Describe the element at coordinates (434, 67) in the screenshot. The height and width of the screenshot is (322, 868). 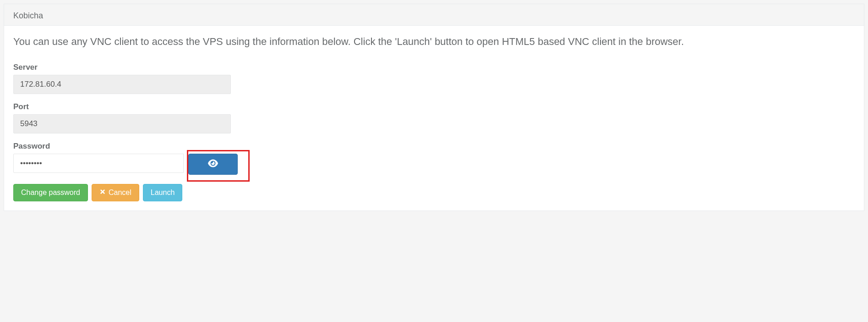
I see `server-label: Server` at that location.